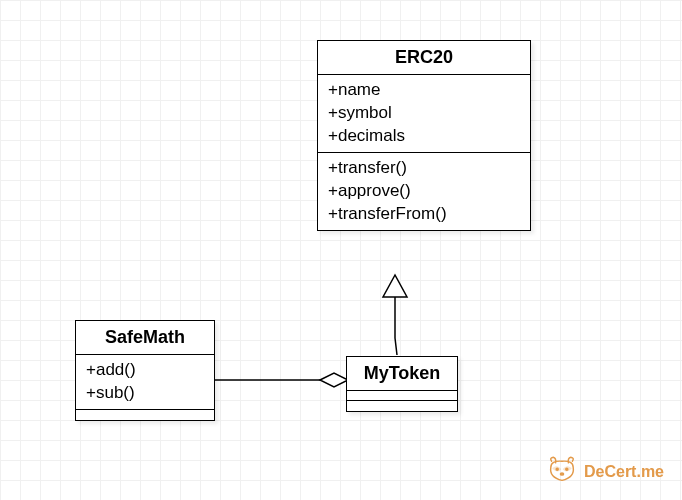  Describe the element at coordinates (424, 192) in the screenshot. I see `class-erc20-methods: +transfer() +approve() +transferFrom()` at that location.